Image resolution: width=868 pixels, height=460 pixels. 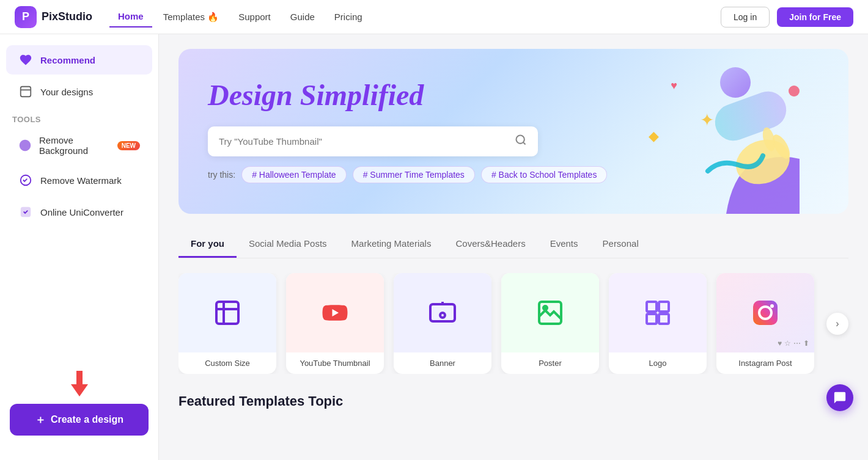 I want to click on nav-home: Home, so click(x=131, y=17).